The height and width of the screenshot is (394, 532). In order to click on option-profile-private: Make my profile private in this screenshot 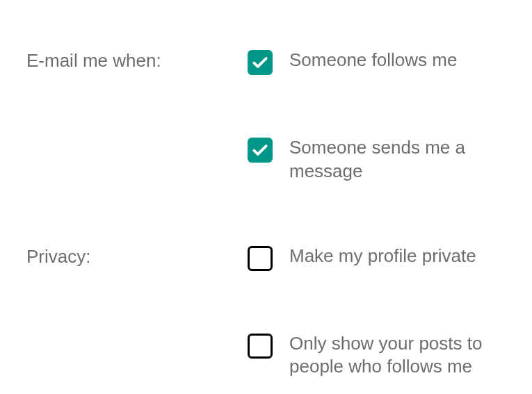, I will do `click(377, 258)`.